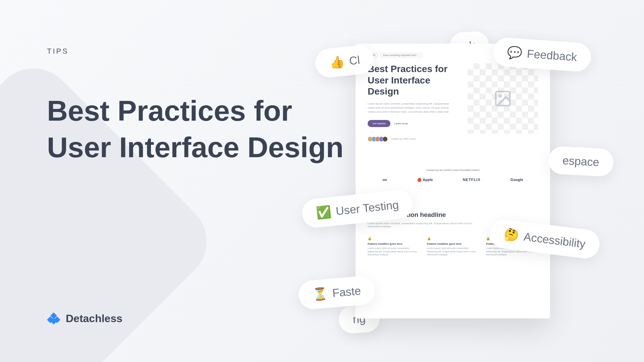 The width and height of the screenshot is (644, 362). I want to click on google-logo: Google, so click(517, 180).